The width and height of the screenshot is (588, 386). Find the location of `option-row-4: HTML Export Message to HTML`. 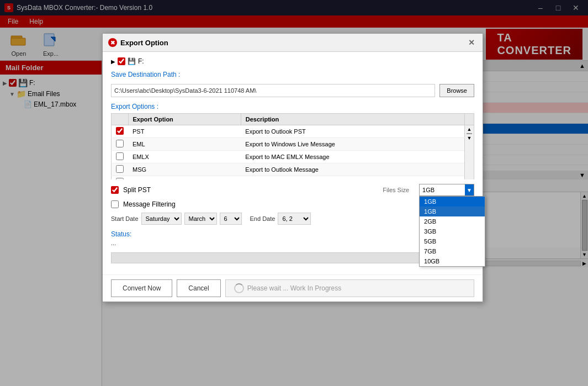

option-row-4: HTML Export Message to HTML is located at coordinates (293, 178).